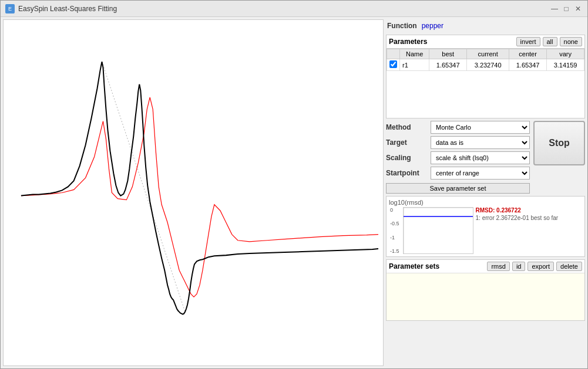  I want to click on y-label-05: -0.5, so click(395, 224).